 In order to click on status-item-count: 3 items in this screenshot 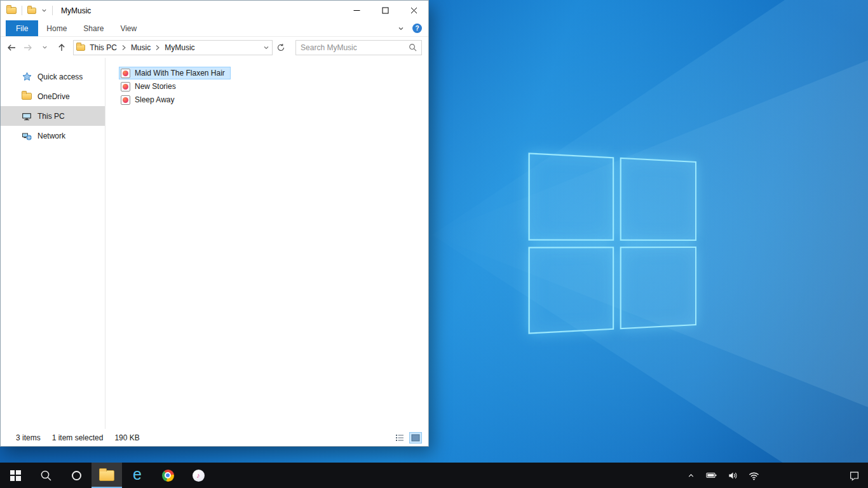, I will do `click(28, 438)`.